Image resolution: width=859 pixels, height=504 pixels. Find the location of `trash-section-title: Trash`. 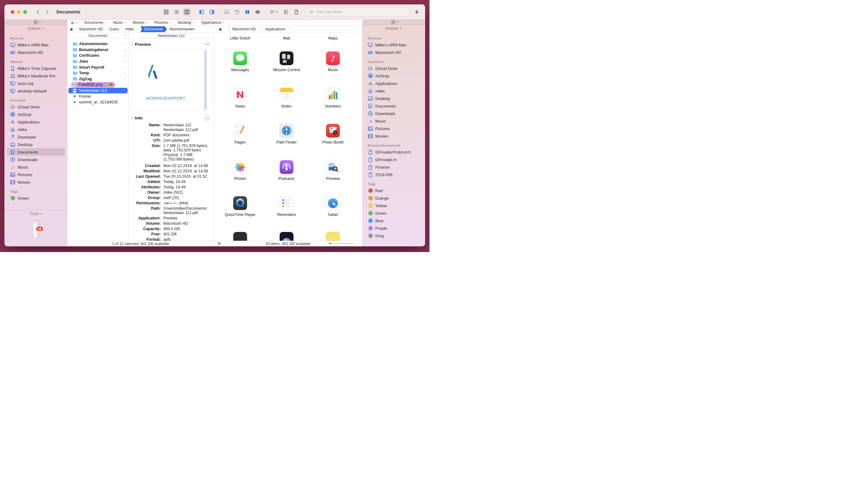

trash-section-title: Trash is located at coordinates (36, 214).